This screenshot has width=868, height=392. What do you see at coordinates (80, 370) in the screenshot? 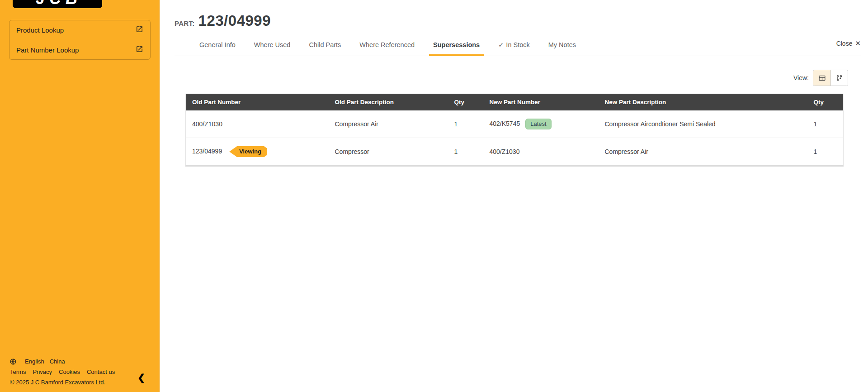
I see `sidebar-footer: English China Terms Privacy Cookies Cont…` at bounding box center [80, 370].